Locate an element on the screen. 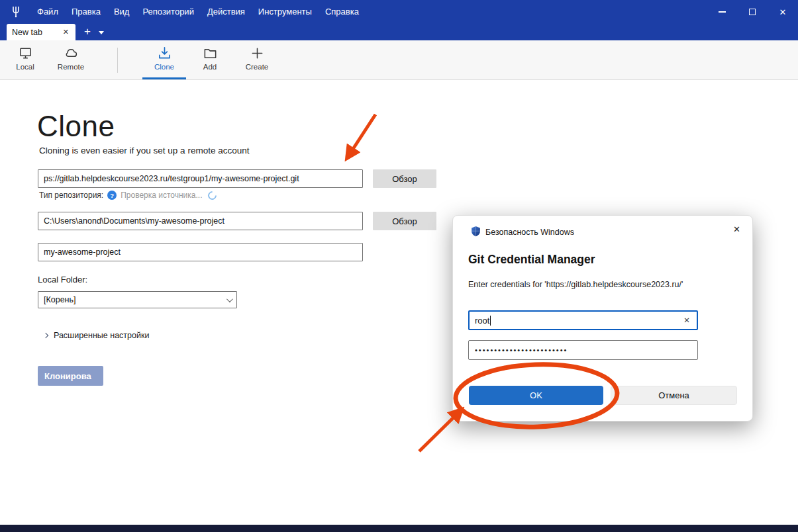 The image size is (798, 532). local-folder-value: [Корень] is located at coordinates (60, 300).